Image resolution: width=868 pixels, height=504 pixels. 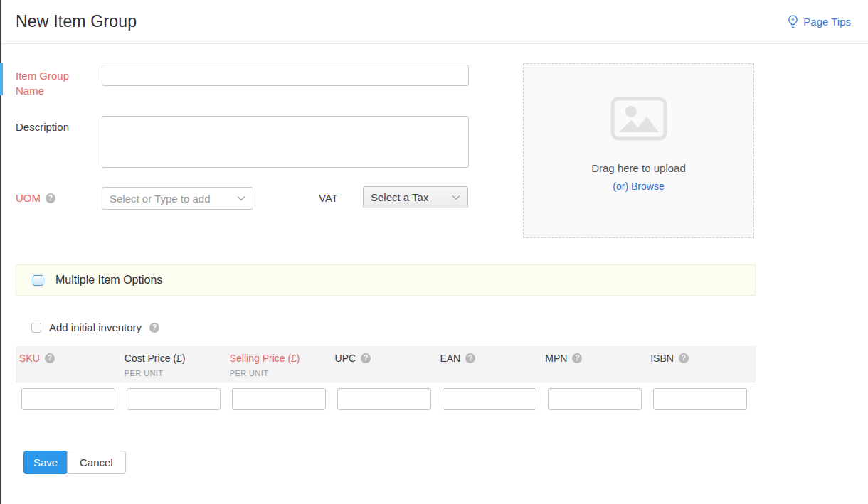 What do you see at coordinates (282, 367) in the screenshot?
I see `table-column-header: Selling Price (£)PER UNIT` at bounding box center [282, 367].